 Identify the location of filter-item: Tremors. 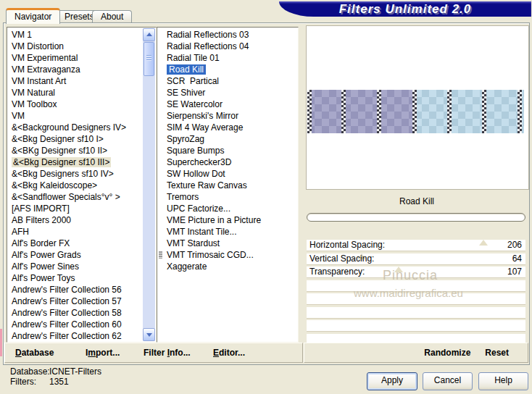
(228, 197).